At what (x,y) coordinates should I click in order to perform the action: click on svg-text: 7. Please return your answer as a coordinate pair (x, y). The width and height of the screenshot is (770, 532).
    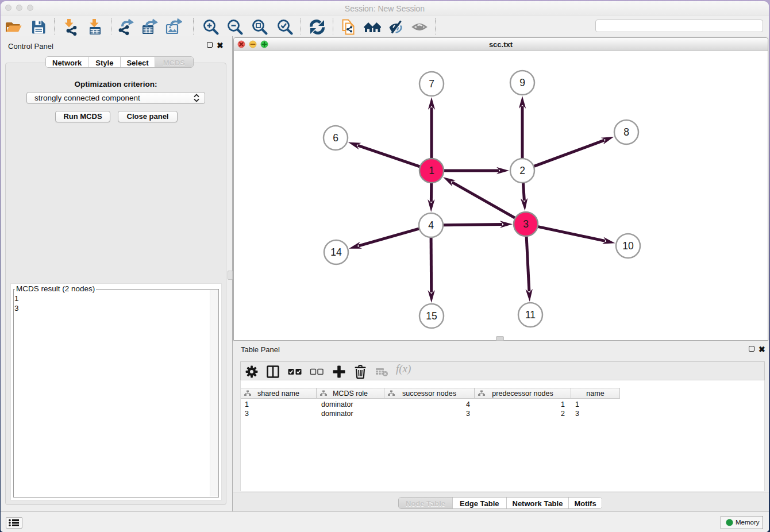
    Looking at the image, I should click on (432, 84).